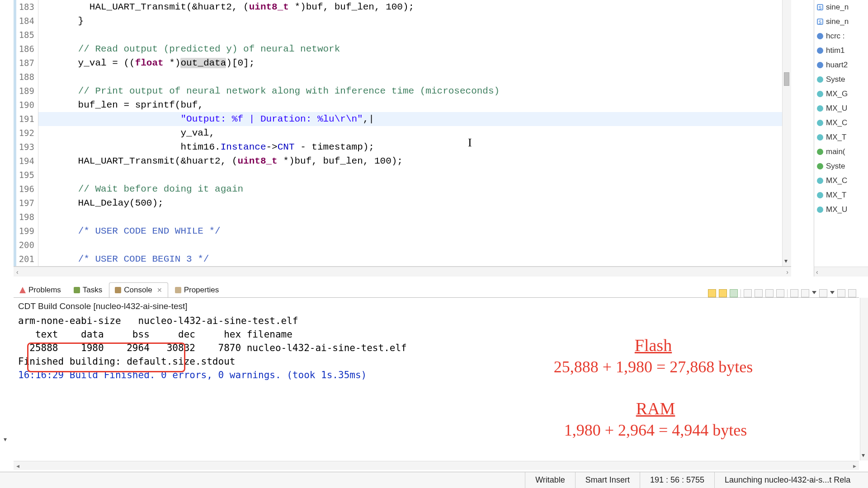 This screenshot has height=488, width=868. I want to click on display-selected-console-button, so click(805, 293).